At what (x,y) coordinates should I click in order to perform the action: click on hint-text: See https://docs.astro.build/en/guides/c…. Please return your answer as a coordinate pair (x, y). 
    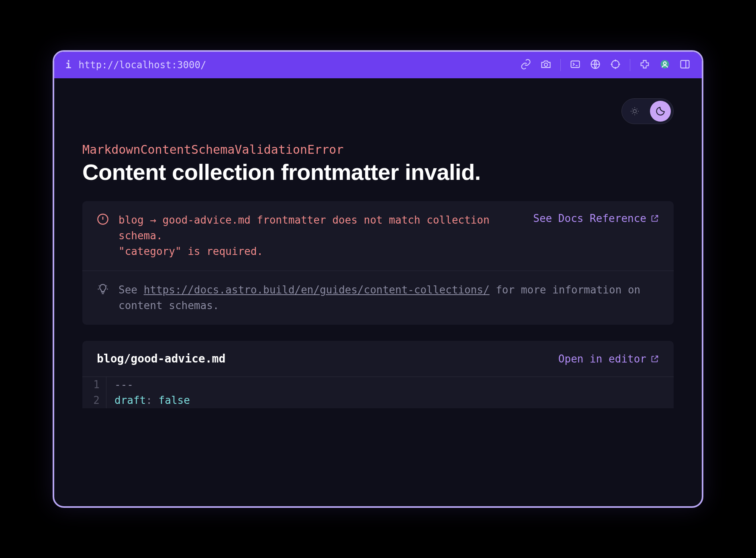
    Looking at the image, I should click on (389, 298).